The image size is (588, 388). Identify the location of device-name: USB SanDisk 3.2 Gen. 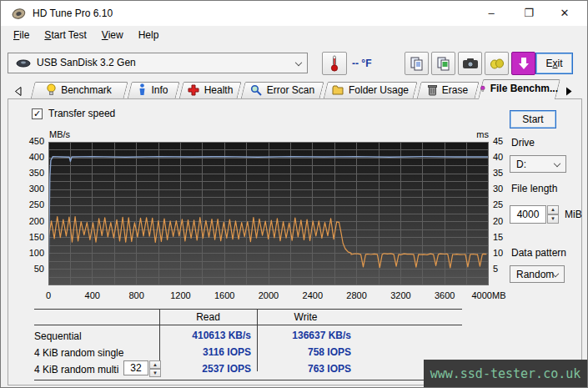
(87, 63).